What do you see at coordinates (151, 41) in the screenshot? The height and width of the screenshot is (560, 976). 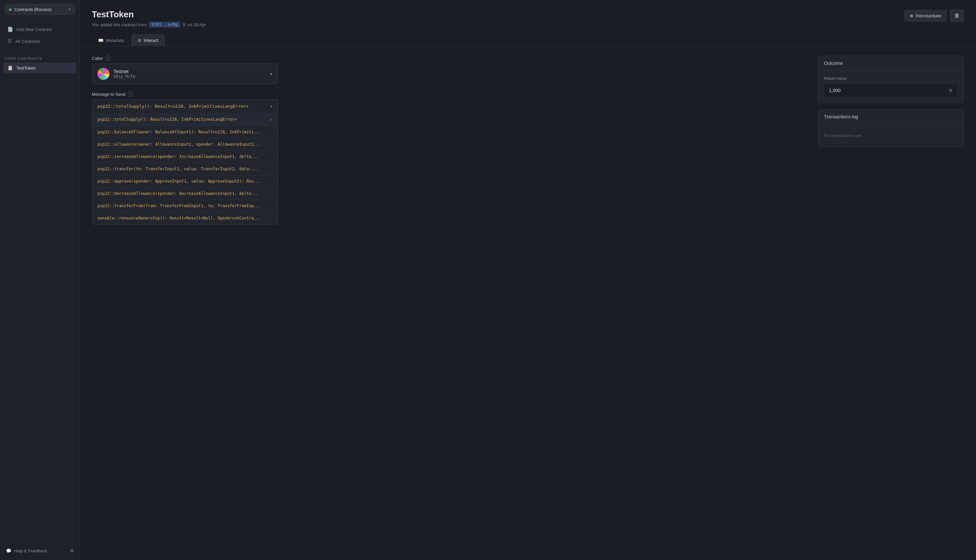 I see `interact-tab-label: Interact` at bounding box center [151, 41].